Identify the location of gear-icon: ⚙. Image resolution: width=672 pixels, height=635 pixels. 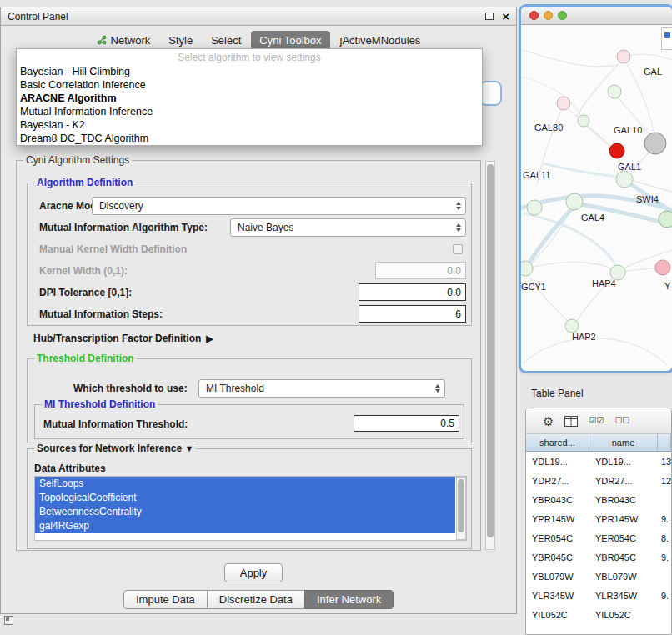
(549, 422).